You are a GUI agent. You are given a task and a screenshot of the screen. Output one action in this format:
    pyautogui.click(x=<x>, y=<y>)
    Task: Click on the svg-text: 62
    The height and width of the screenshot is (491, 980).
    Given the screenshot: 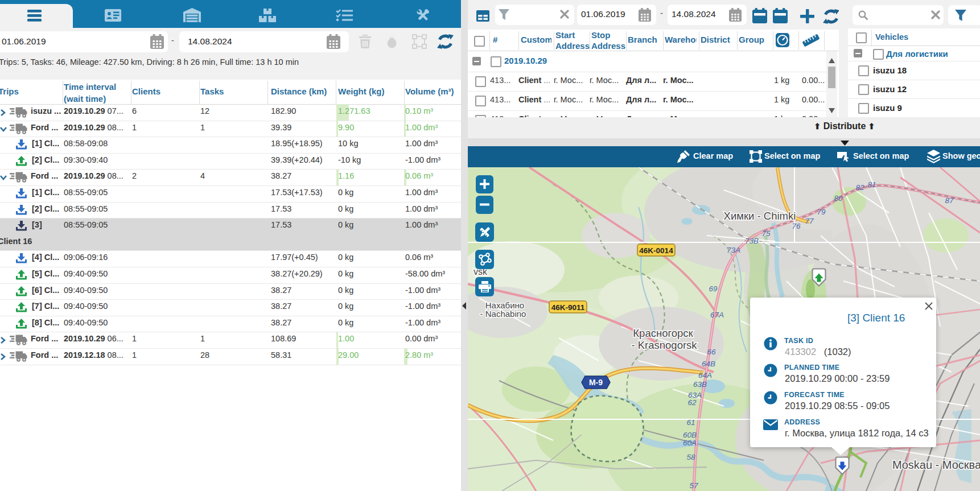 What is the action you would take?
    pyautogui.click(x=692, y=403)
    